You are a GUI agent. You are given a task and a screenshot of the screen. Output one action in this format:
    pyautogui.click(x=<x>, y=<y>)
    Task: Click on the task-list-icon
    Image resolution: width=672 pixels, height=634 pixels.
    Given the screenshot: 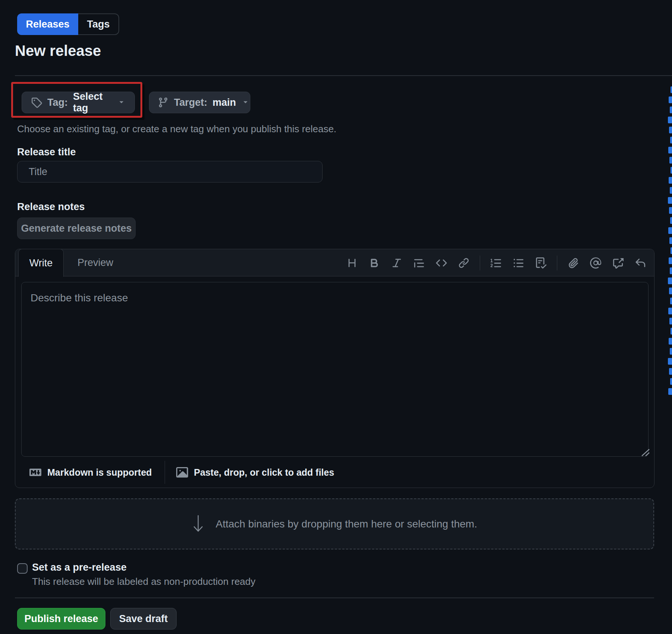 What is the action you would take?
    pyautogui.click(x=541, y=263)
    